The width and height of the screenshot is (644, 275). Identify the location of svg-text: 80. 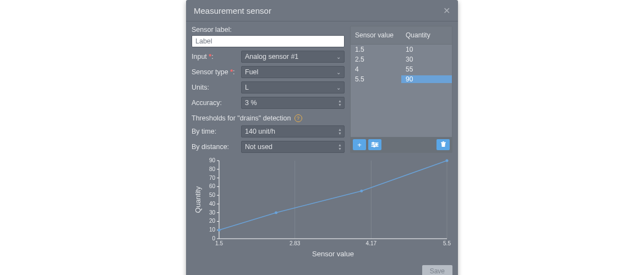
(212, 169).